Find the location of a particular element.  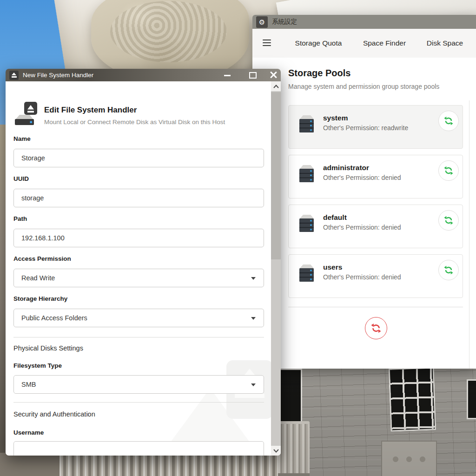

filesystem-type-select: SMB is located at coordinates (139, 384).